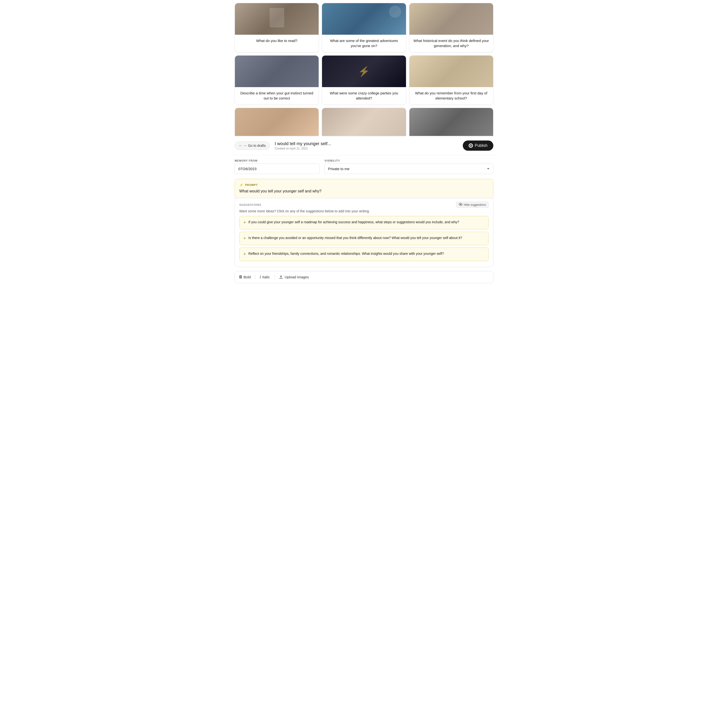 The image size is (728, 728). What do you see at coordinates (260, 277) in the screenshot?
I see `italic-icon: I` at bounding box center [260, 277].